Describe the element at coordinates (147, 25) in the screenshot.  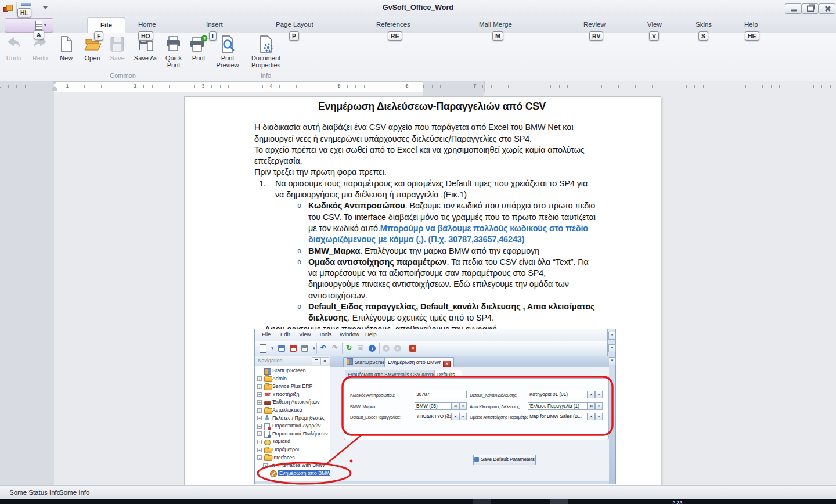
I see `tab-home: Home` at that location.